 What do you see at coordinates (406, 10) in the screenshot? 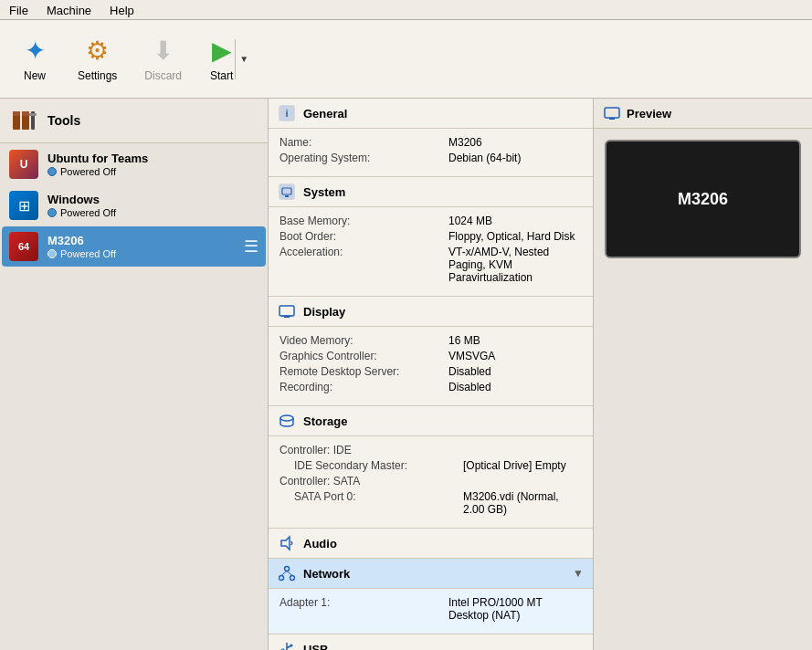
I see `menubar: File Machine Help` at bounding box center [406, 10].